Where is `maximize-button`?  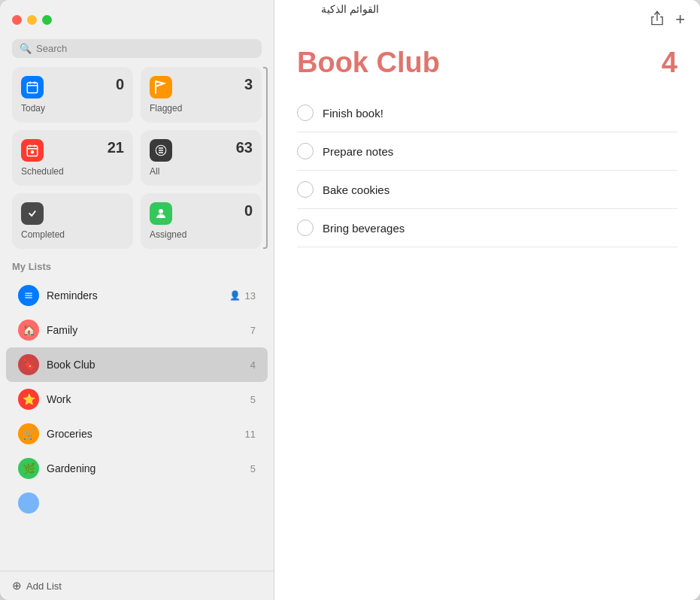
maximize-button is located at coordinates (47, 20).